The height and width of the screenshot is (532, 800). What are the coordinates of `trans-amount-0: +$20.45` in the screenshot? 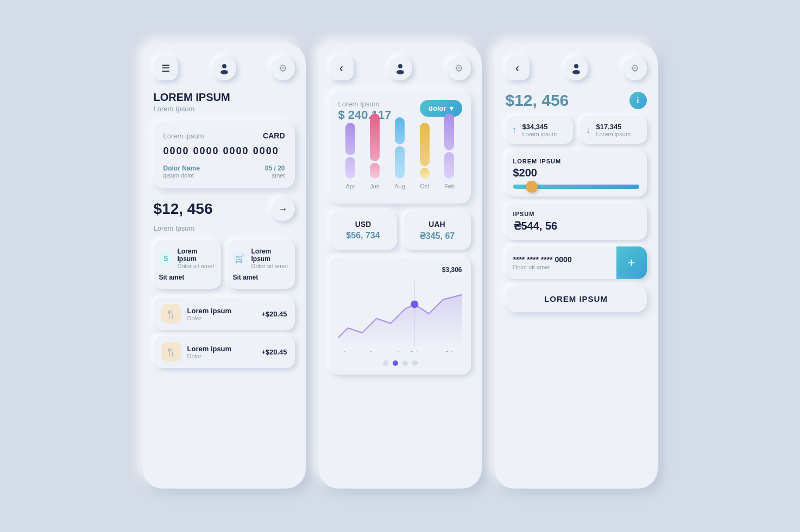 It's located at (274, 314).